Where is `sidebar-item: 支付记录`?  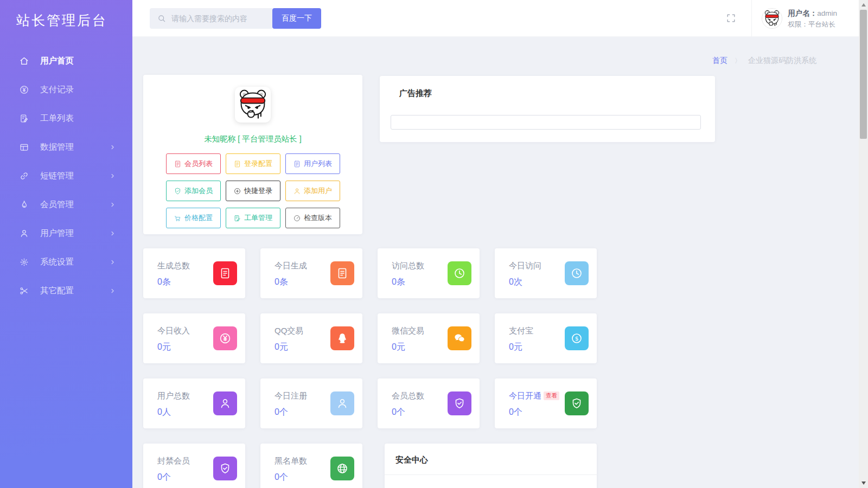 sidebar-item: 支付记录 is located at coordinates (66, 90).